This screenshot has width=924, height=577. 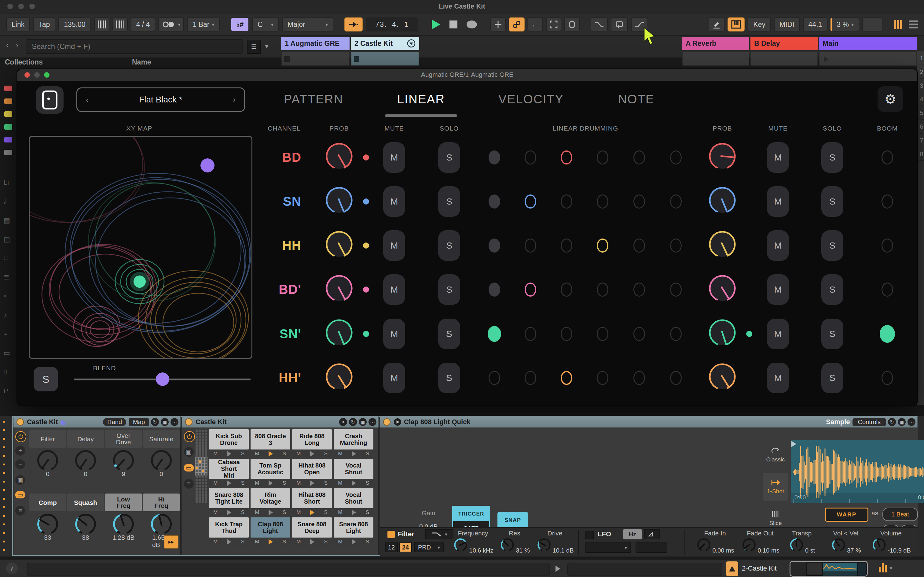 What do you see at coordinates (494, 334) in the screenshot?
I see `drumming-step-SN'-1` at bounding box center [494, 334].